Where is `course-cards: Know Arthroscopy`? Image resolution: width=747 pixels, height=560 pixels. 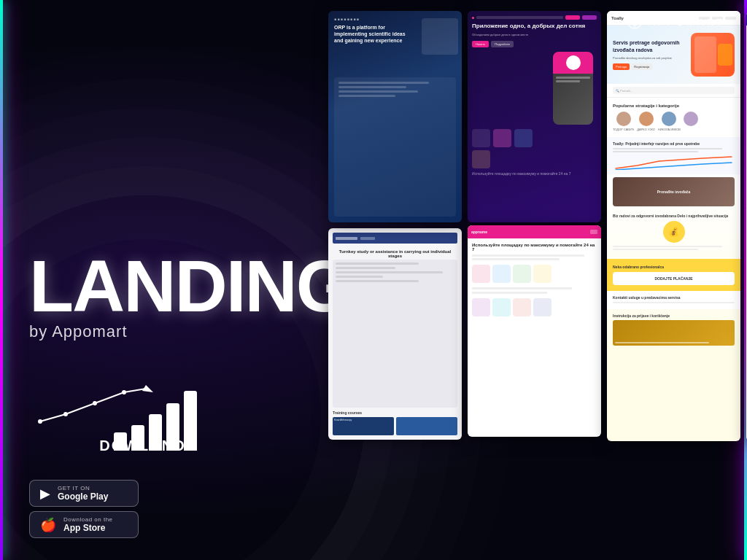
course-cards: Know Arthroscopy is located at coordinates (395, 426).